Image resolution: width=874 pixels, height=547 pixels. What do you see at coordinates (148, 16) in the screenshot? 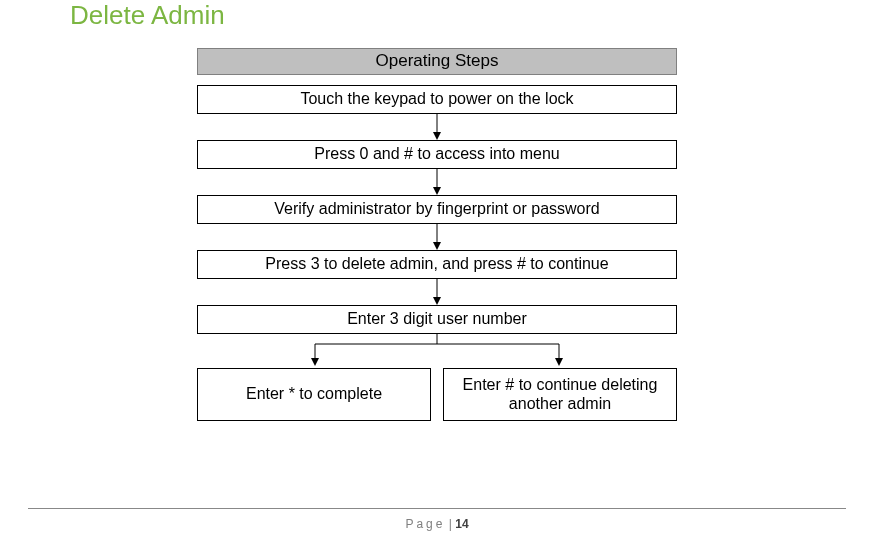
I see `page-title: Delete Admin` at bounding box center [148, 16].